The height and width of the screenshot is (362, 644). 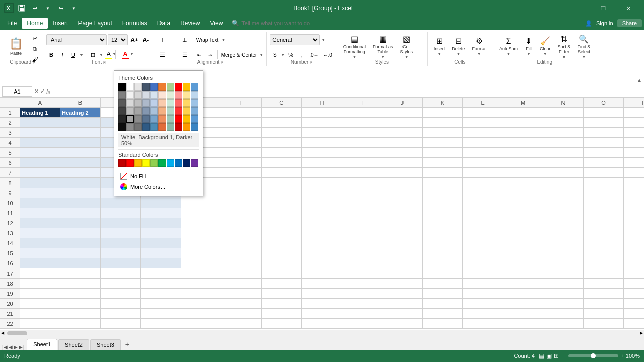 I want to click on cell-N16, so click(x=564, y=263).